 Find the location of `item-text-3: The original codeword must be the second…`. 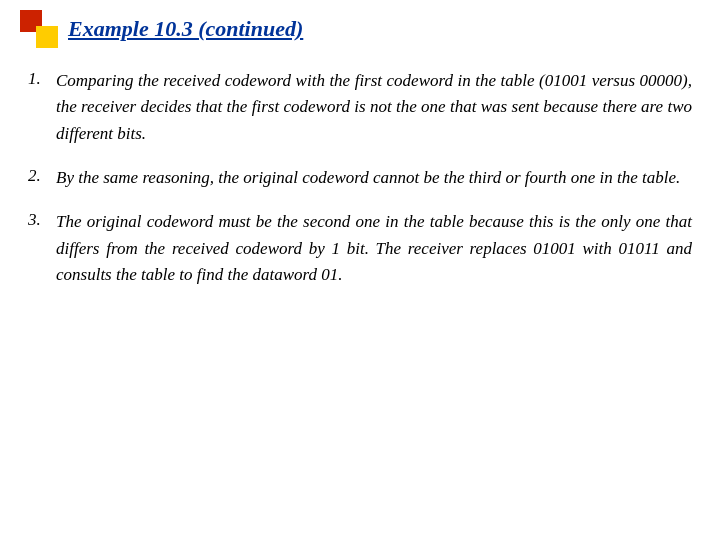

item-text-3: The original codeword must be the second… is located at coordinates (374, 248).